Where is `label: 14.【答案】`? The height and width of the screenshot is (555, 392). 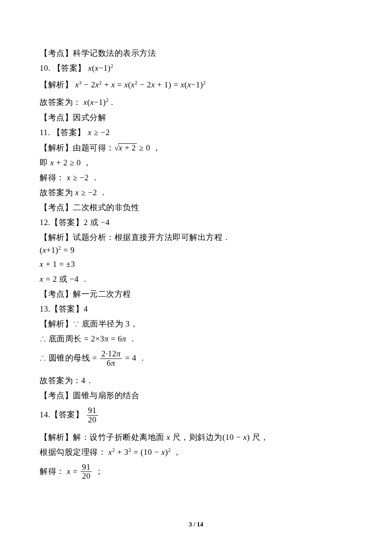 label: 14.【答案】 is located at coordinates (63, 414).